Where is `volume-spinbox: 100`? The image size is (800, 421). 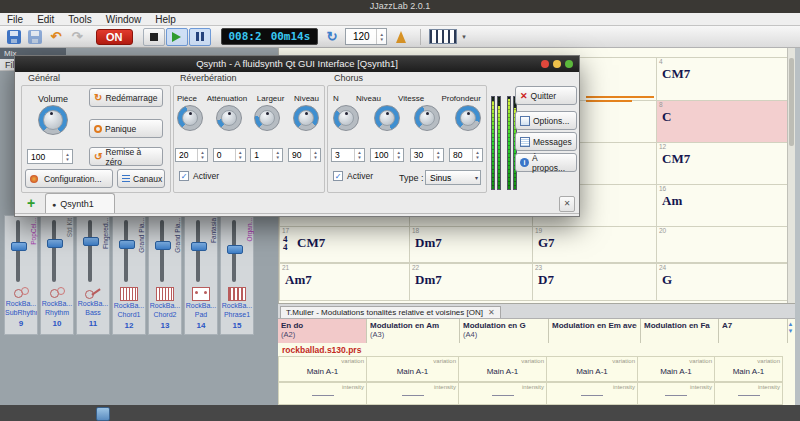
volume-spinbox: 100 is located at coordinates (50, 156).